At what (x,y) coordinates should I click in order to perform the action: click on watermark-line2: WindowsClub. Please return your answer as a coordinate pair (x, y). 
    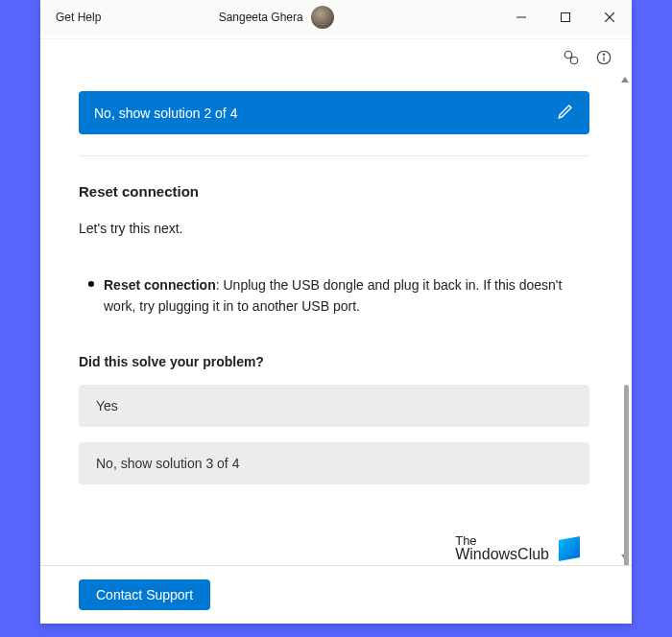
    Looking at the image, I should click on (502, 554).